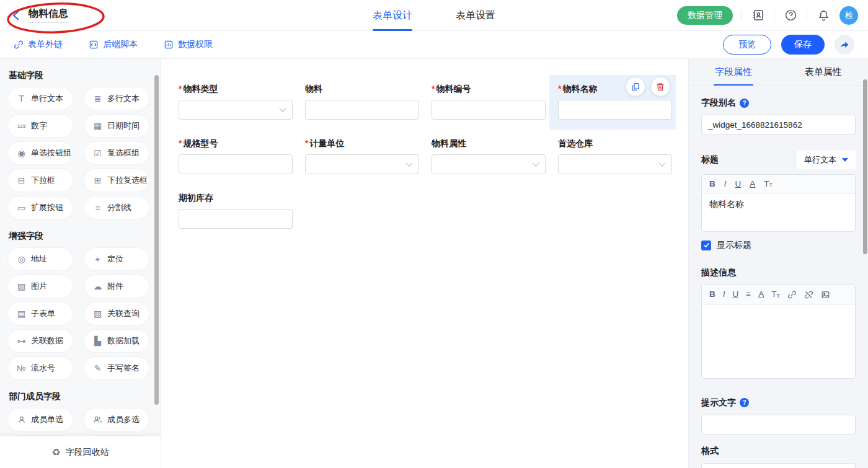  I want to click on help-icon, so click(790, 15).